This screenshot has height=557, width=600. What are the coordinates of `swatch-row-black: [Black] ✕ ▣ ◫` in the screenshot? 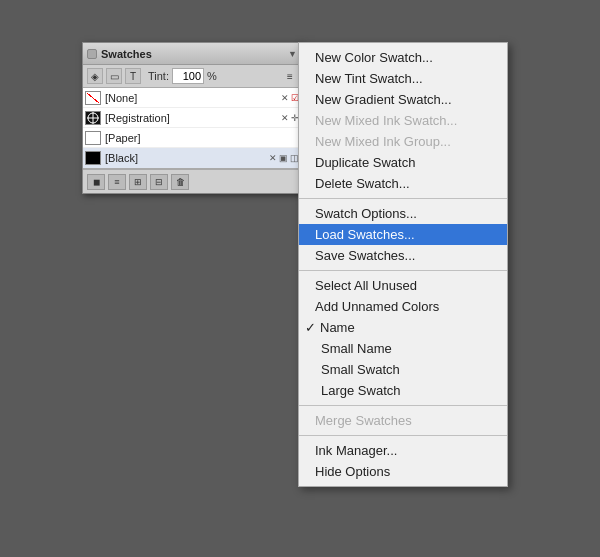 It's located at (192, 158).